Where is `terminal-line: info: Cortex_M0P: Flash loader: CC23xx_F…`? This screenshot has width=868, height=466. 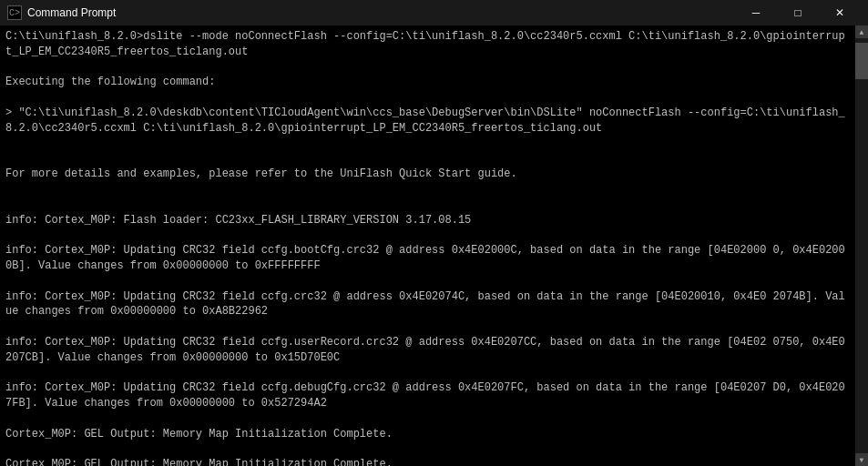 terminal-line: info: Cortex_M0P: Flash loader: CC23xx_F… is located at coordinates (428, 220).